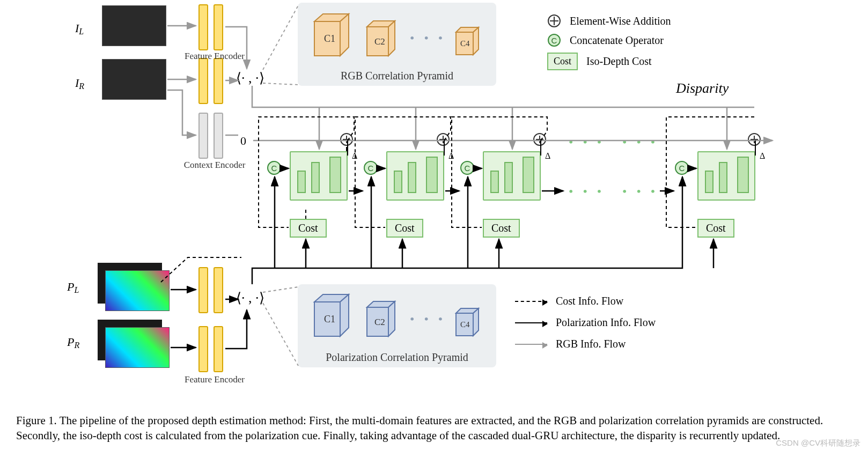 The image size is (868, 458). Describe the element at coordinates (274, 168) in the screenshot. I see `concat-op-1: C` at that location.